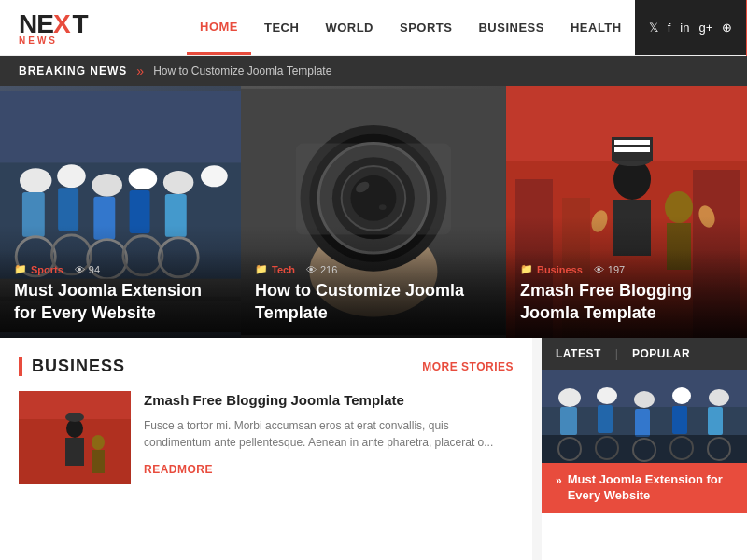 The image size is (747, 560). What do you see at coordinates (644, 488) in the screenshot?
I see `sidebar-article-title: » Must Joomla Extension for Every Websit…` at bounding box center [644, 488].